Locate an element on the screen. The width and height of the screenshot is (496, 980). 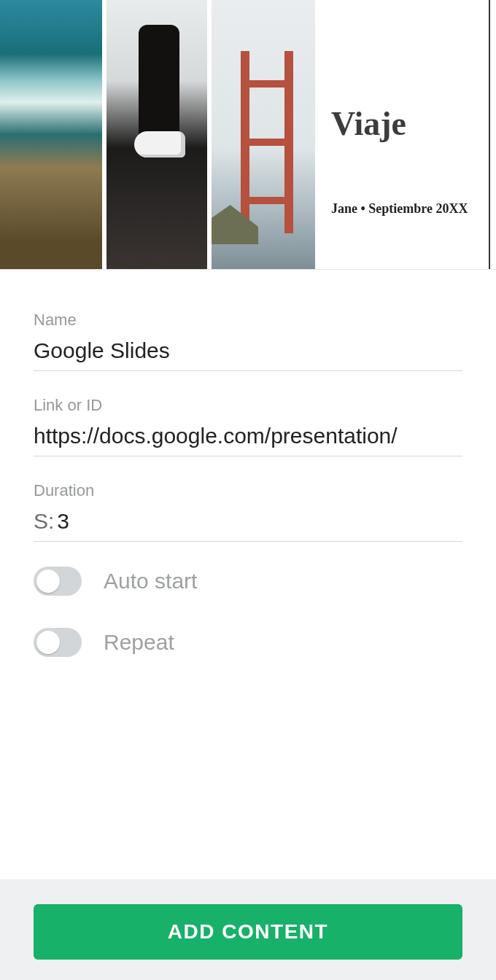
link-field: Link or ID https://docs.google.com/prese… is located at coordinates (248, 426).